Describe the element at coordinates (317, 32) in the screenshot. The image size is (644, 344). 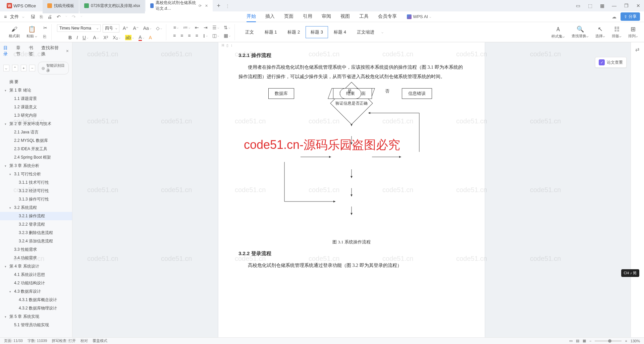
I see `style-h3: 标题 3` at that location.